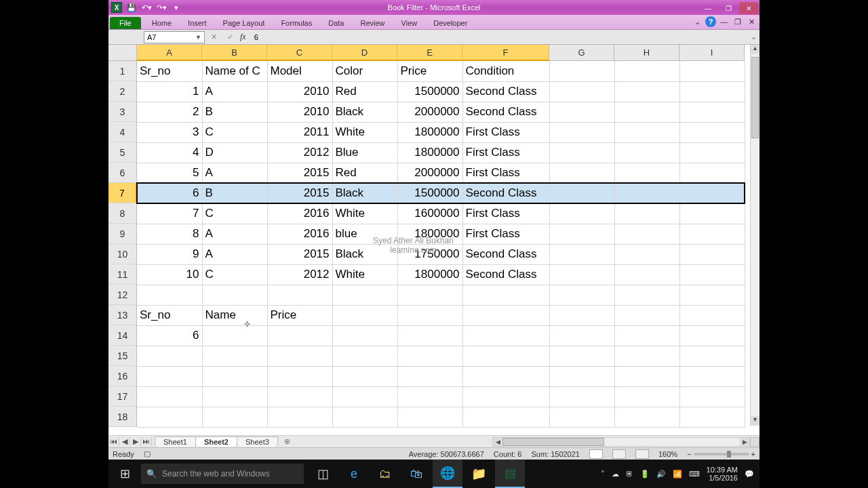 Image resolution: width=868 pixels, height=488 pixels. What do you see at coordinates (712, 274) in the screenshot?
I see `cell-I11` at bounding box center [712, 274].